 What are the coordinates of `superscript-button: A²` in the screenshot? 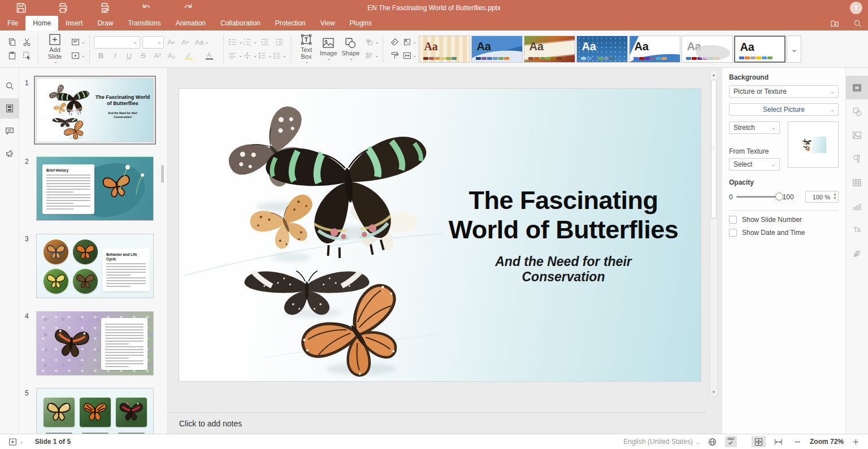 It's located at (157, 56).